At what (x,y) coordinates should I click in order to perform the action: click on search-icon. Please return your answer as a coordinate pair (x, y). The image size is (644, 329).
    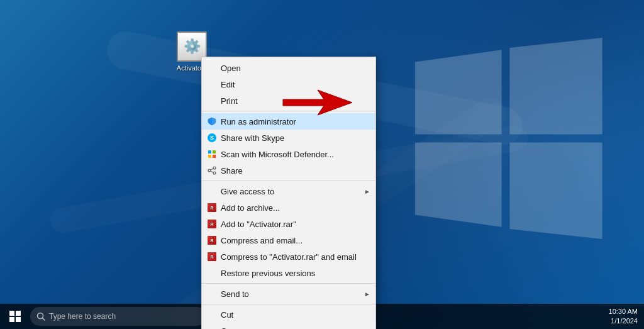
    Looking at the image, I should click on (41, 316).